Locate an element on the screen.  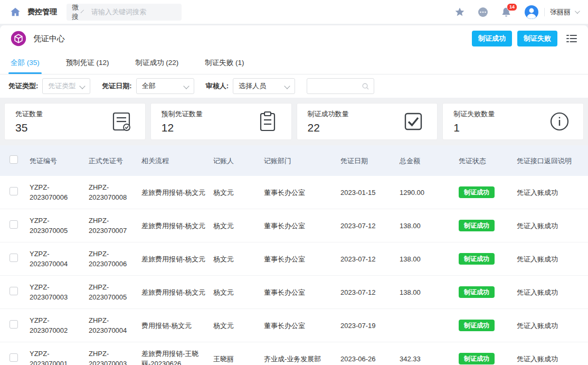
app-title: 费控管理 is located at coordinates (42, 12).